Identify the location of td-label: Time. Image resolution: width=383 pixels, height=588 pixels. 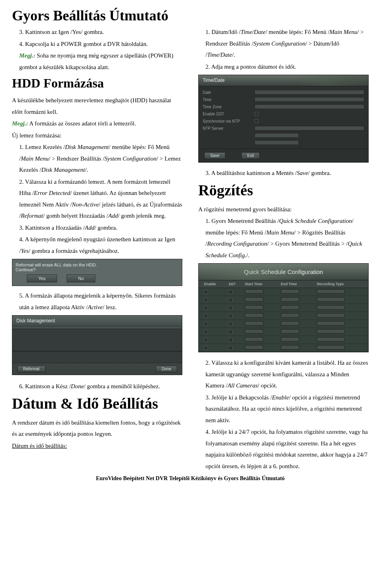
(229, 100).